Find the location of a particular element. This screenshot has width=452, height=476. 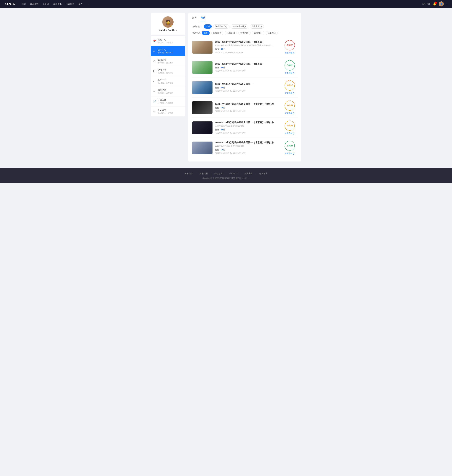

exam-actions-exam-1: 未通过 查看详情 ❯ is located at coordinates (290, 47).